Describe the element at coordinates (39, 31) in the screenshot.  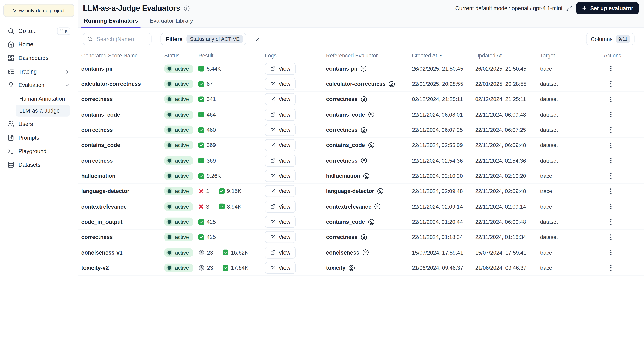
I see `sidebar-item-goto: Go to... ⌘ K` at that location.